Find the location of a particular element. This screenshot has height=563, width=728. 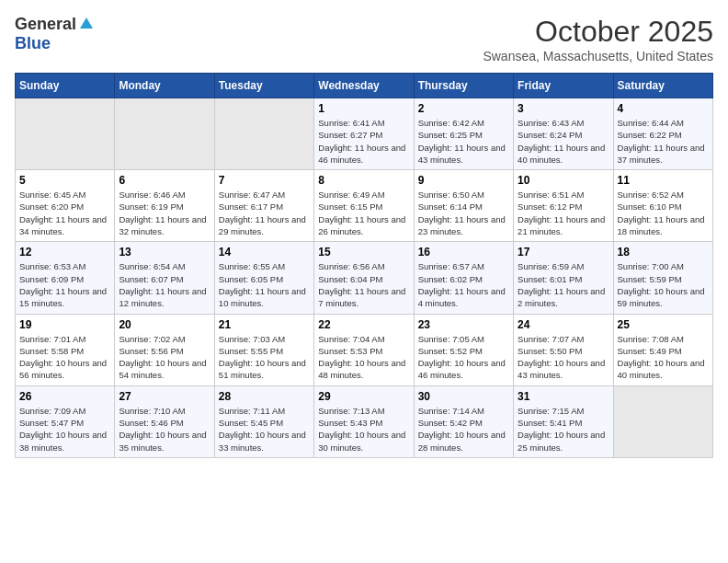

day-number: 6 is located at coordinates (164, 180).